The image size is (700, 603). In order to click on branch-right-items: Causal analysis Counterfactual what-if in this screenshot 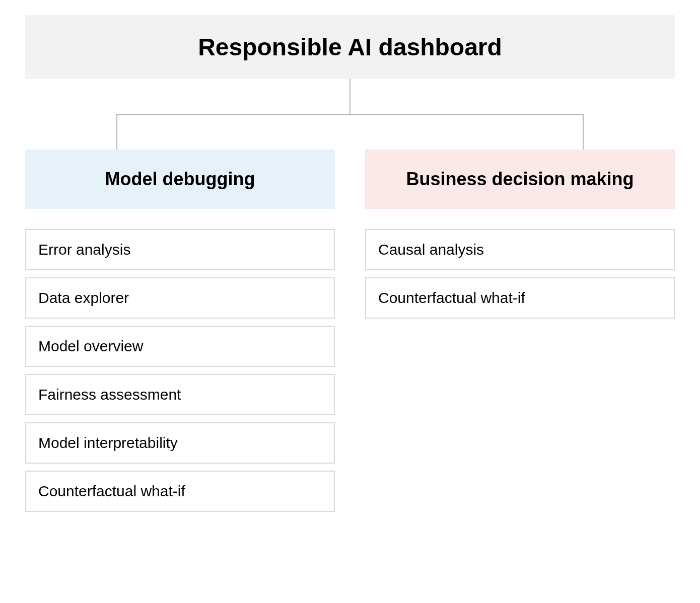, I will do `click(520, 274)`.